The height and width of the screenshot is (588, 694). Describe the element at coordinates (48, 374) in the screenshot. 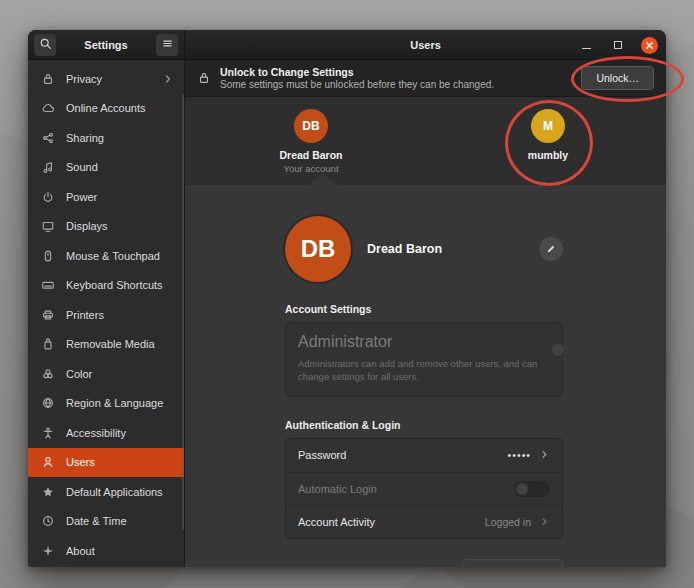

I see `color-icon` at that location.